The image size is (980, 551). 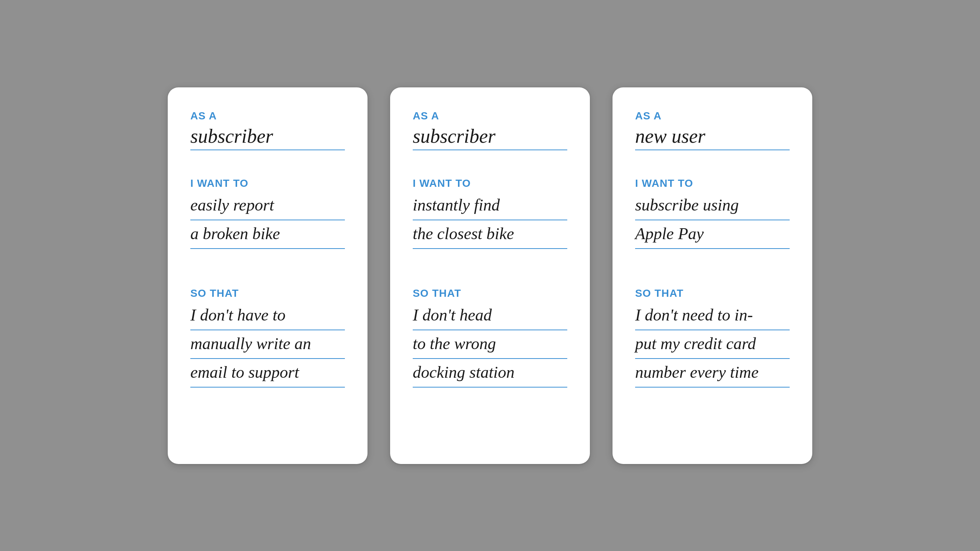 I want to click on so-block-card-2: I don't headto the wrongdocking station, so click(x=490, y=345).